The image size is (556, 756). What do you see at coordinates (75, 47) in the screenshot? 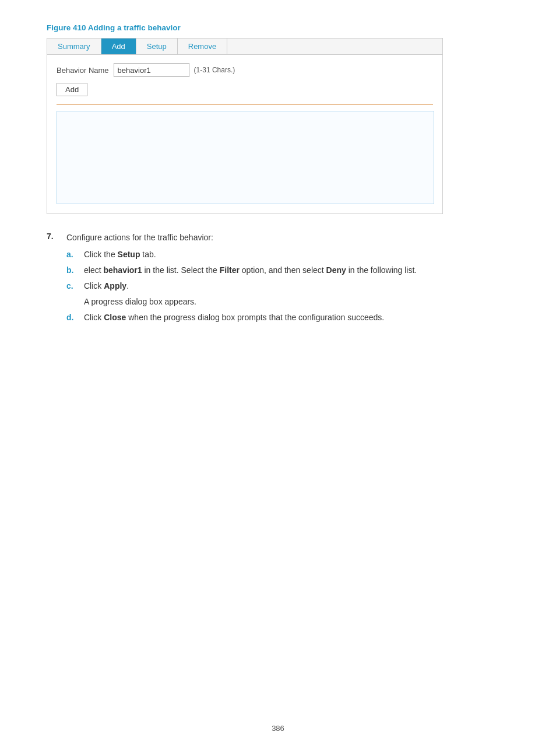
I see `tab-summary: Summary` at bounding box center [75, 47].